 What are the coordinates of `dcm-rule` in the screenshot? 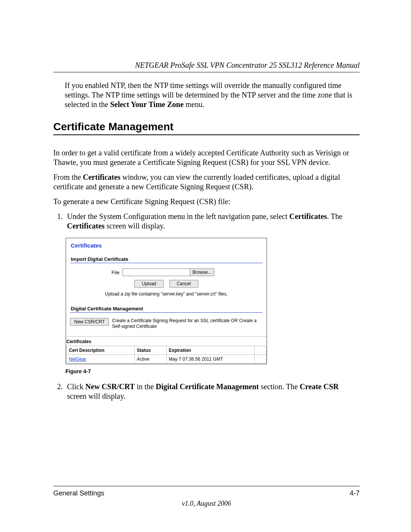 It's located at (166, 312).